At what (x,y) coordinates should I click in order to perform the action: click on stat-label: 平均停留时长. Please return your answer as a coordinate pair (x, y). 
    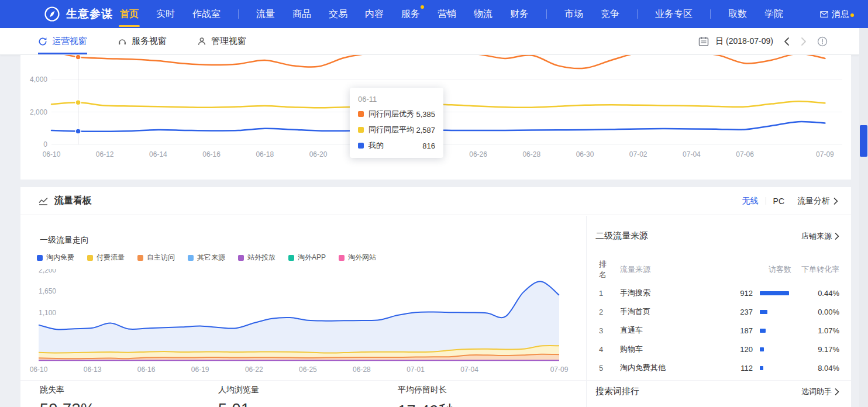
    Looking at the image, I should click on (426, 390).